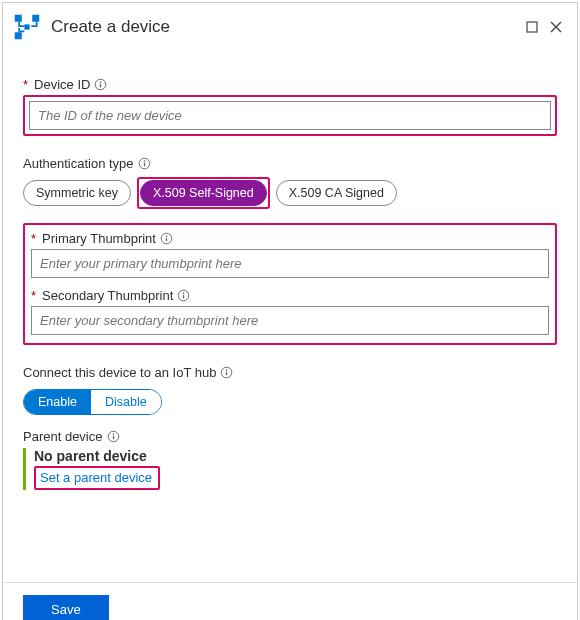  What do you see at coordinates (546, 27) in the screenshot?
I see `window-controls` at bounding box center [546, 27].